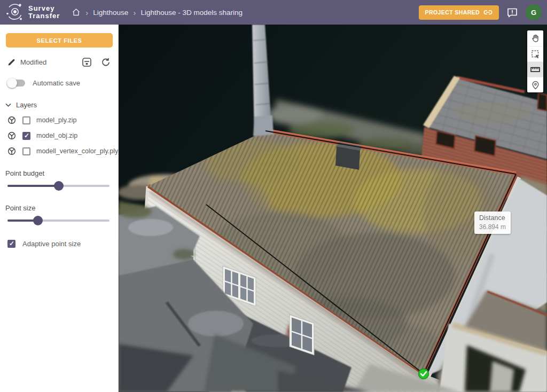  I want to click on adaptive-point-size-checkbox, so click(12, 244).